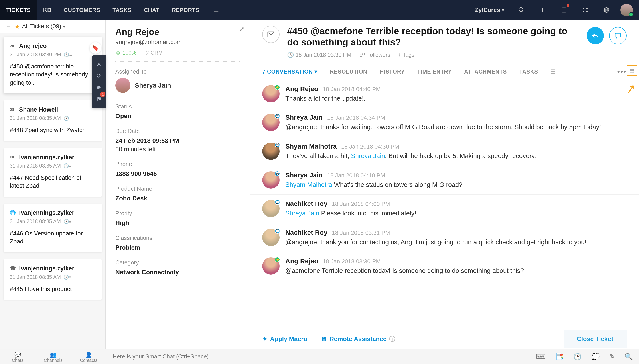  I want to click on message-timestamp: 18 Jan 2018 04:10 PM, so click(356, 176).